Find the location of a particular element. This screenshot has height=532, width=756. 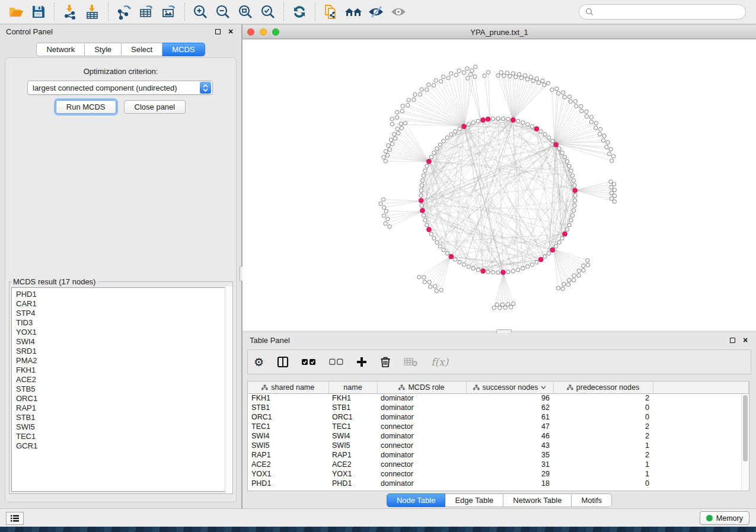

task-history-button is located at coordinates (15, 518).